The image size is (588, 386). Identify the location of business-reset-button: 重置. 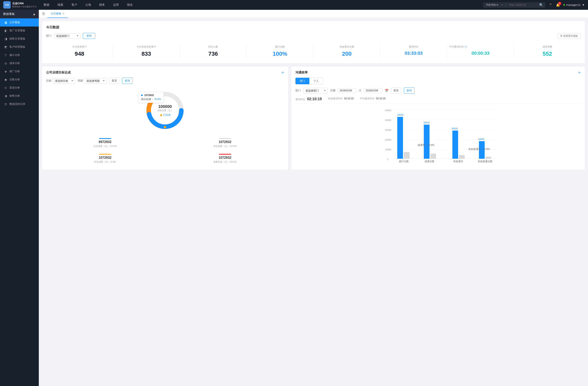
(114, 81).